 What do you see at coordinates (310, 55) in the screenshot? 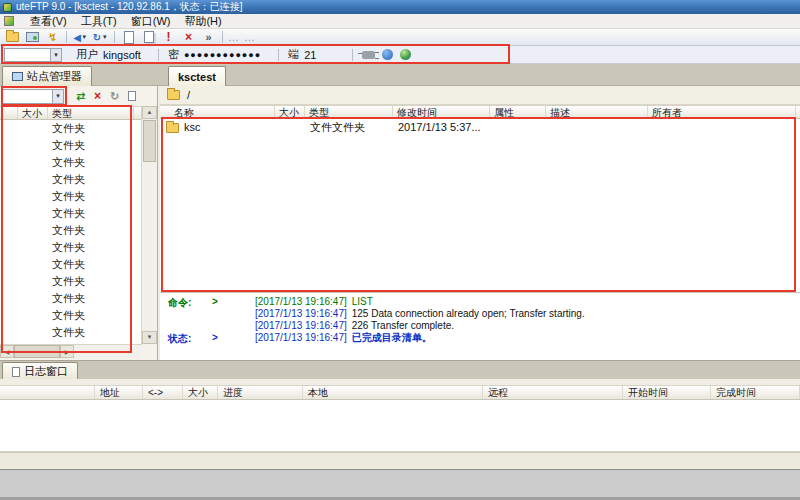
I see `port-input: 21` at bounding box center [310, 55].